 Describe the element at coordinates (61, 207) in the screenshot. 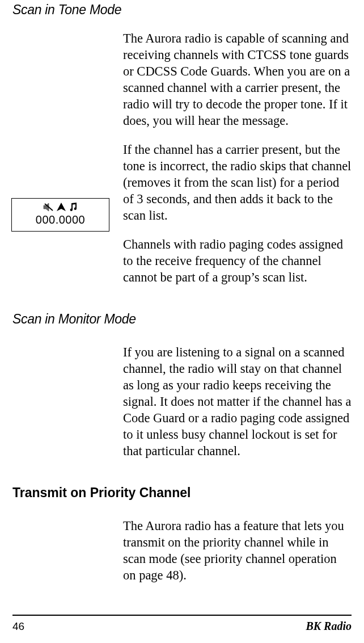

I see `priority-arrow-icon` at that location.